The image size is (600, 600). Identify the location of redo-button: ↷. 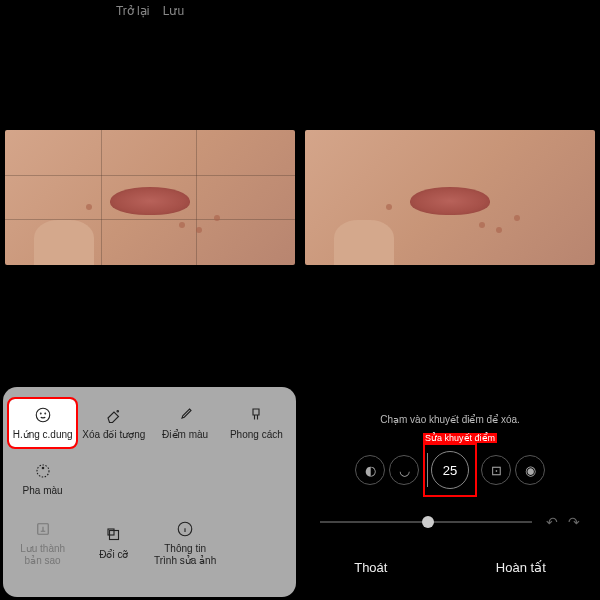
(574, 522).